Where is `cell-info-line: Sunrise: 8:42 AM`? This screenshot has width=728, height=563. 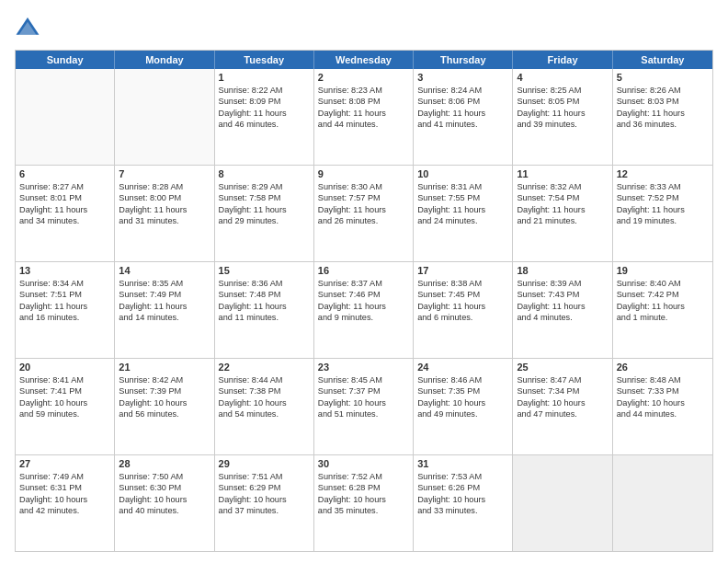
cell-info-line: Sunrise: 8:42 AM is located at coordinates (164, 380).